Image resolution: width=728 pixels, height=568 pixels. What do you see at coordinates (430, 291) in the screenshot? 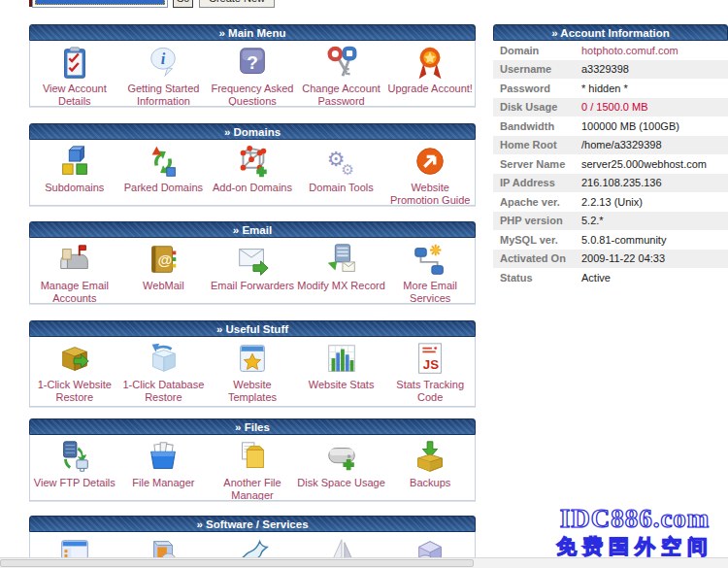
I see `item-label: More Email Services` at bounding box center [430, 291].